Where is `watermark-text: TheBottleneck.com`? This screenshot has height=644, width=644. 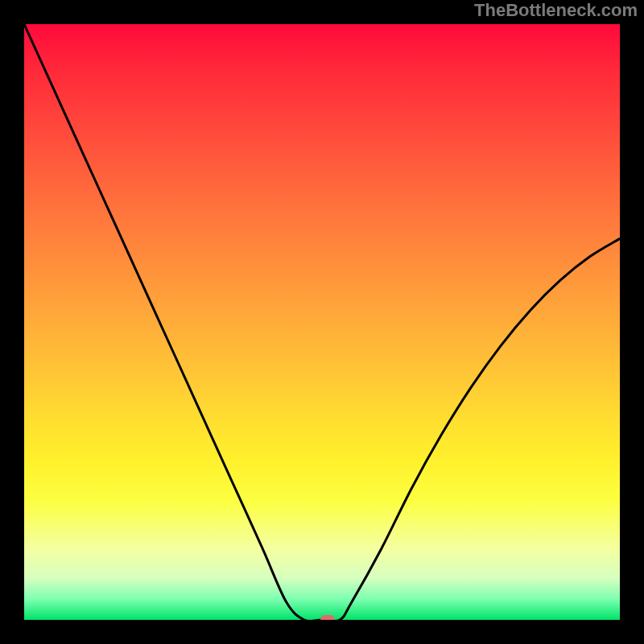
watermark-text: TheBottleneck.com is located at coordinates (555, 10).